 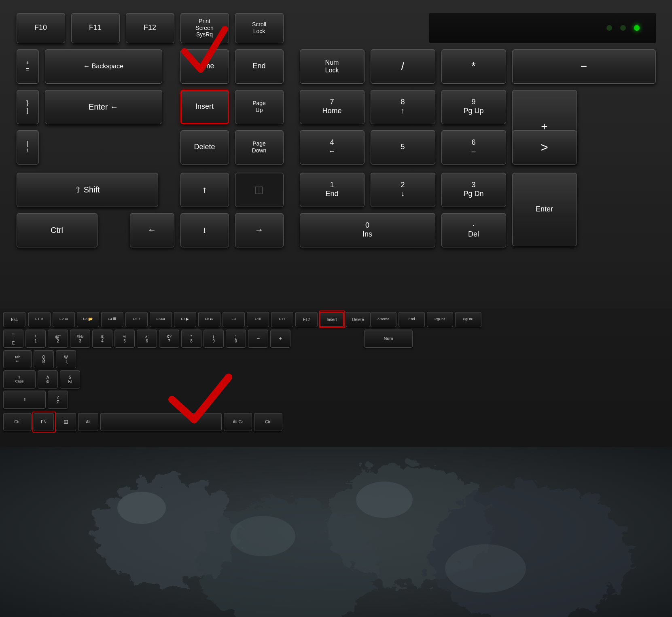 What do you see at coordinates (88, 319) in the screenshot?
I see `bkey-f3: F3 📂` at bounding box center [88, 319].